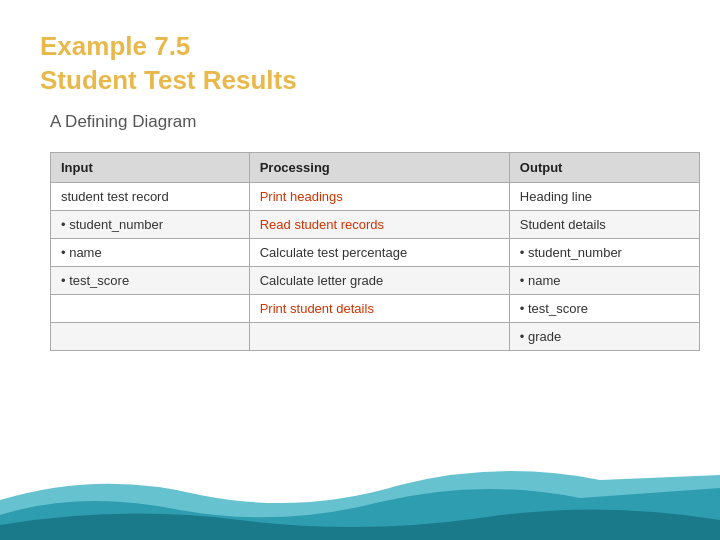 The image size is (720, 540). Describe the element at coordinates (150, 280) in the screenshot. I see `cell-input: • test_score` at that location.